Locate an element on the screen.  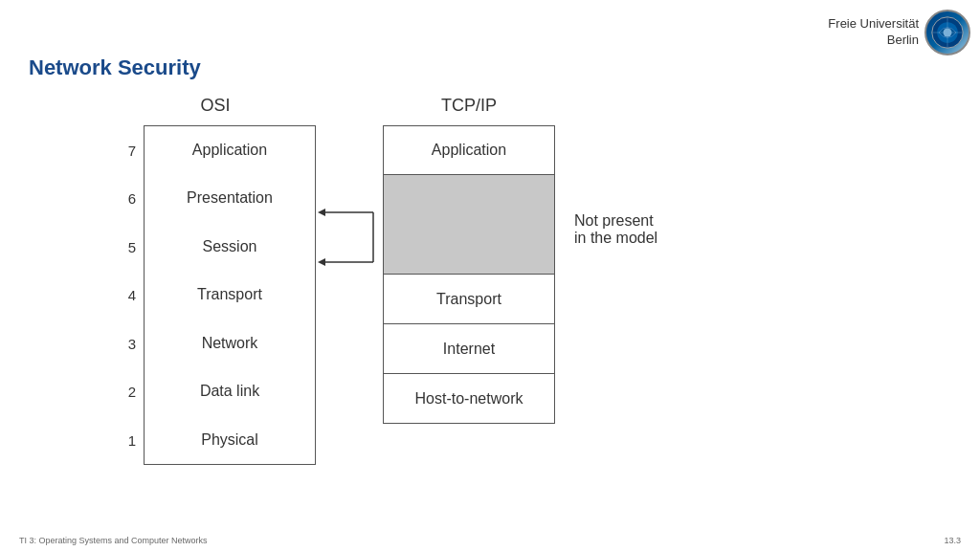
not-present-area: Not present in the model is located at coordinates (616, 192).